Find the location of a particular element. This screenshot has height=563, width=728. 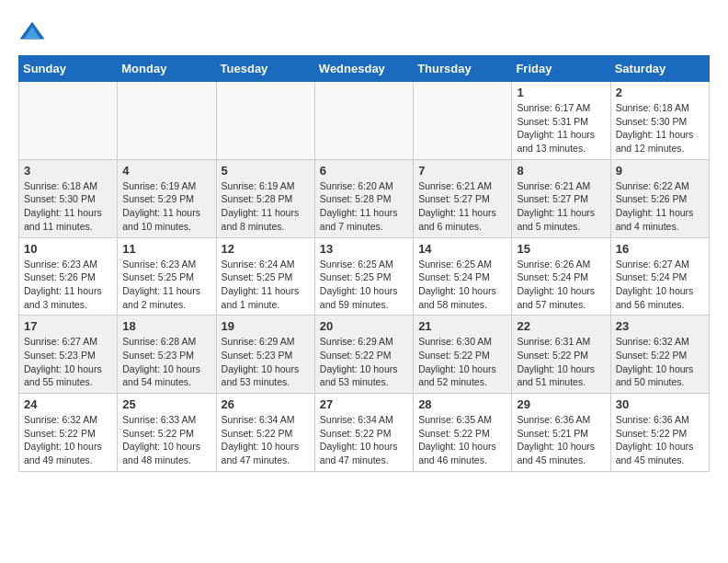

day-number: 10 is located at coordinates (68, 248).